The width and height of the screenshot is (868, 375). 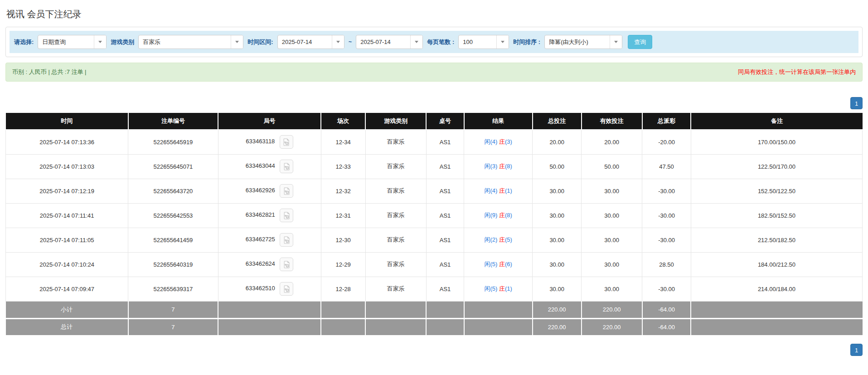 I want to click on round-id-value: 633463044, so click(x=260, y=166).